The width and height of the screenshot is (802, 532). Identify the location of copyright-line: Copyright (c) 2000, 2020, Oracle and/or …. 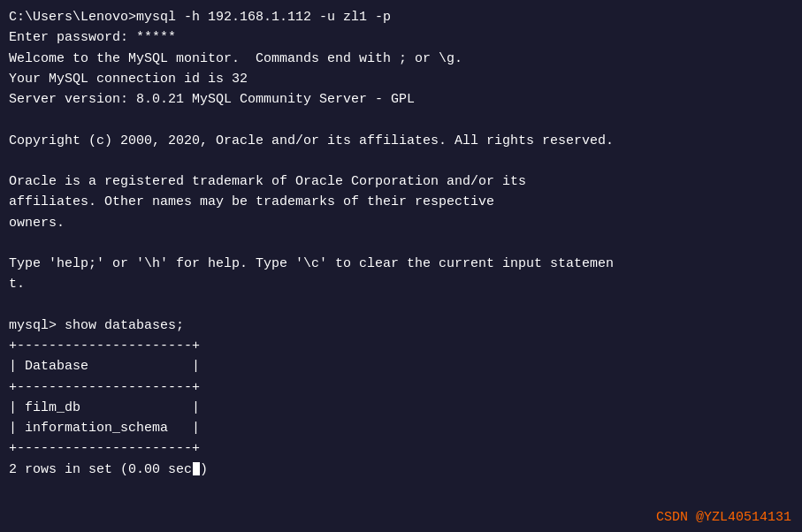
(401, 141).